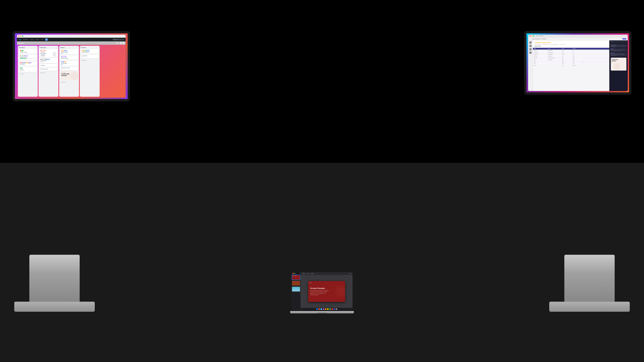 The image size is (644, 362). What do you see at coordinates (48, 69) in the screenshot?
I see `card-breakout: Breakout sessions` at bounding box center [48, 69].